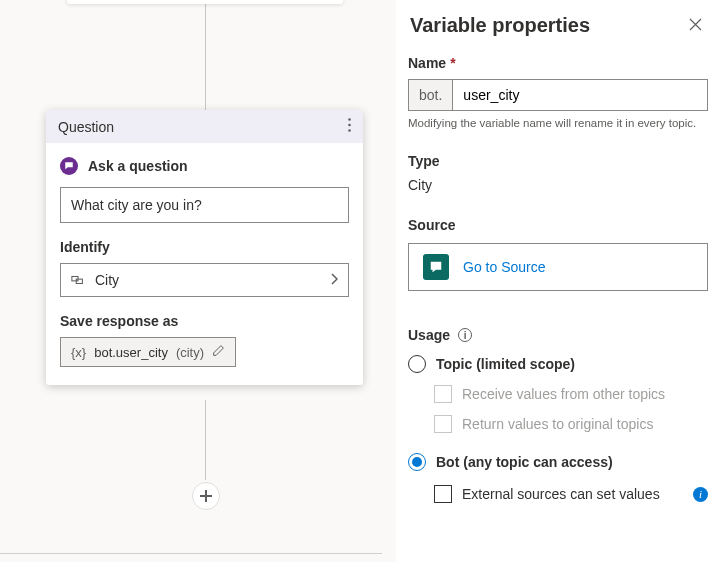  What do you see at coordinates (558, 267) in the screenshot?
I see `go-to-source-button: Go to Source` at bounding box center [558, 267].